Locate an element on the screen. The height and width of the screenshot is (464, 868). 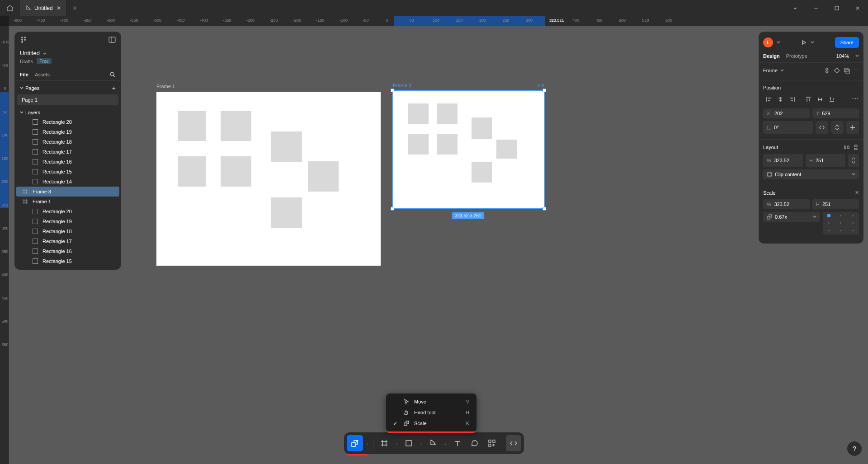
auto-layout-h-icon is located at coordinates (847, 147).